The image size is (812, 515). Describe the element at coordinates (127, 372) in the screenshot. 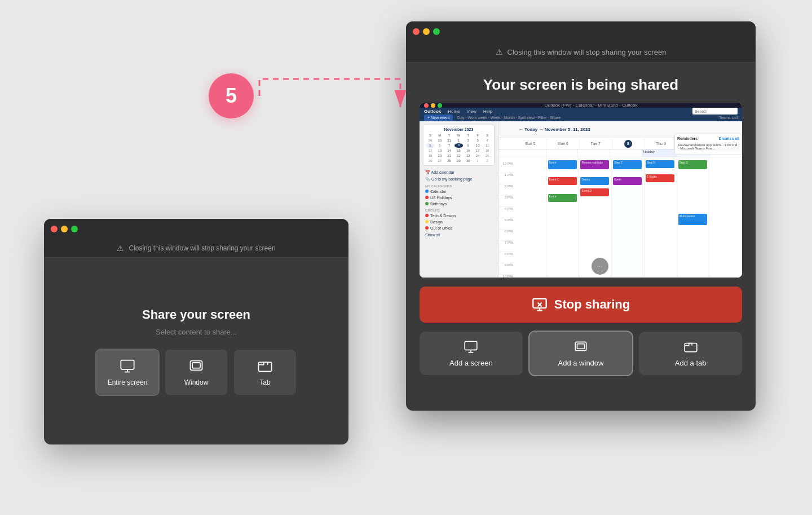

I see `entire-screen-option: Entire screen` at that location.